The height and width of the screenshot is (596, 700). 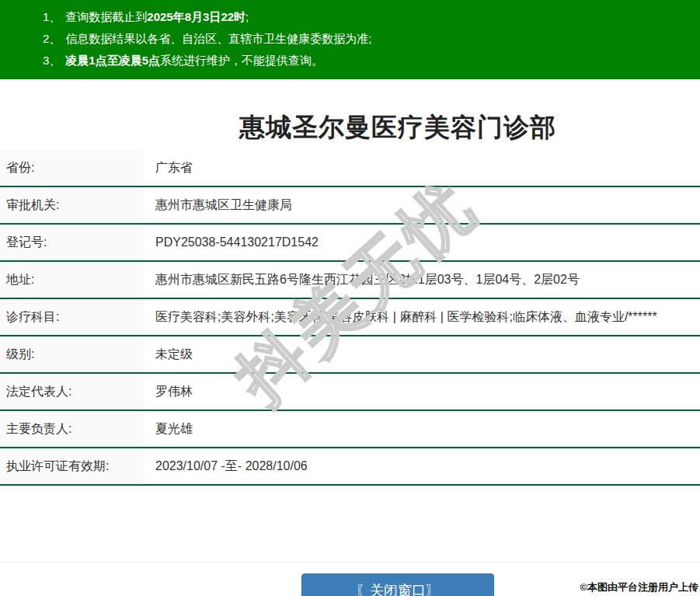 What do you see at coordinates (218, 39) in the screenshot?
I see `notice-text: 信息数据结果以各省、自治区、直辖市卫生健康委数据为准;` at bounding box center [218, 39].